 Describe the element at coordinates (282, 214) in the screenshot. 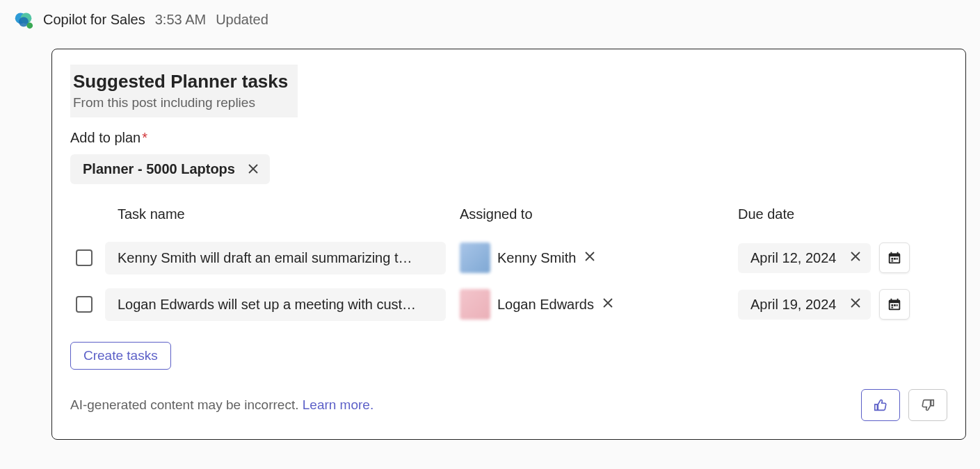

I see `col-task-name: Task name` at that location.